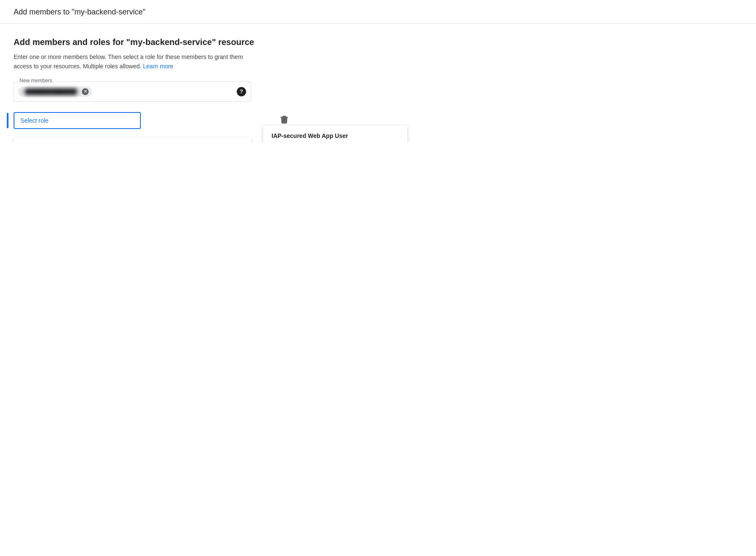 Image resolution: width=756 pixels, height=556 pixels. What do you see at coordinates (284, 120) in the screenshot?
I see `delete-role-button` at bounding box center [284, 120].